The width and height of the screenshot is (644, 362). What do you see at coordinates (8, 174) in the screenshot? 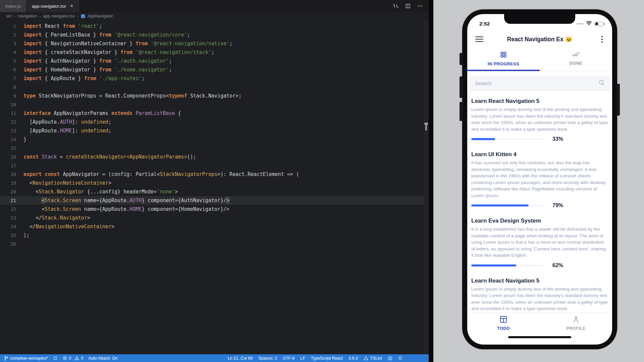
I see `line-number: 18` at bounding box center [8, 174].